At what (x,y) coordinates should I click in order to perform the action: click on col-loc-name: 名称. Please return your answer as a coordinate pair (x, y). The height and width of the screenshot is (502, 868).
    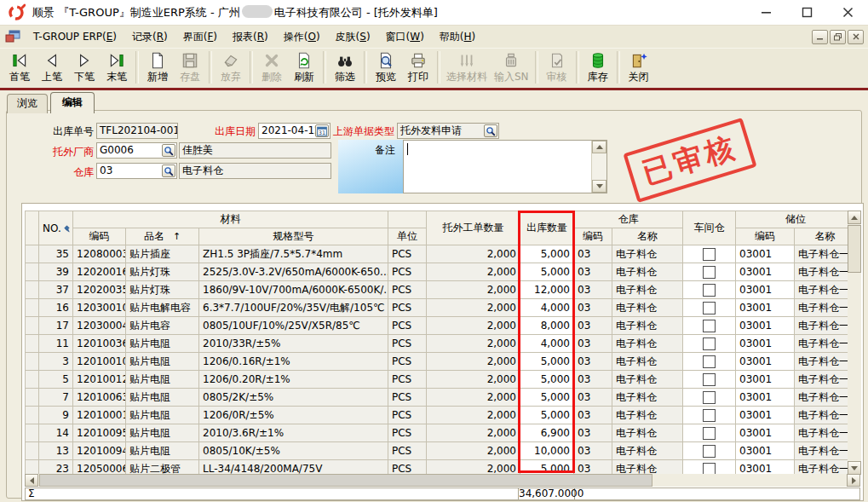
    Looking at the image, I should click on (825, 237).